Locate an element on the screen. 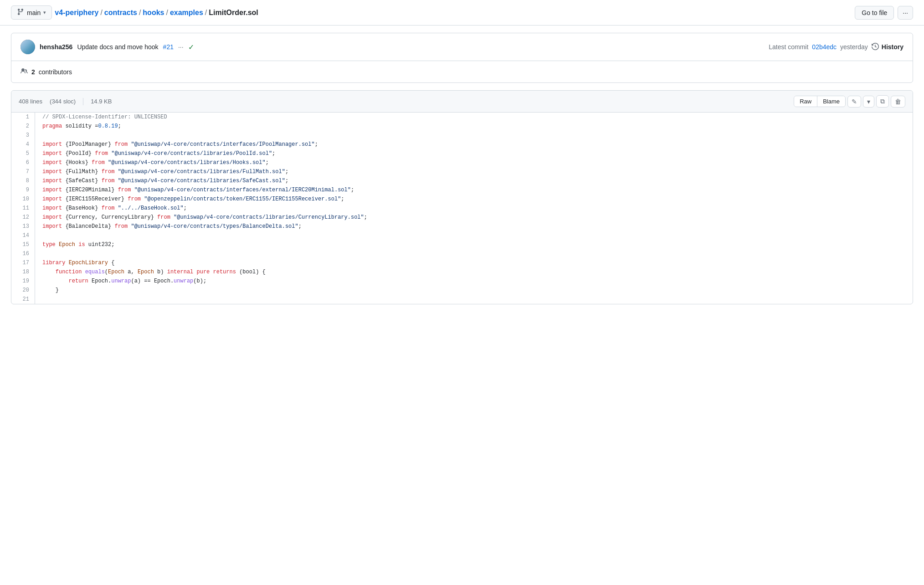  commit-pr-link: #21 is located at coordinates (169, 47).